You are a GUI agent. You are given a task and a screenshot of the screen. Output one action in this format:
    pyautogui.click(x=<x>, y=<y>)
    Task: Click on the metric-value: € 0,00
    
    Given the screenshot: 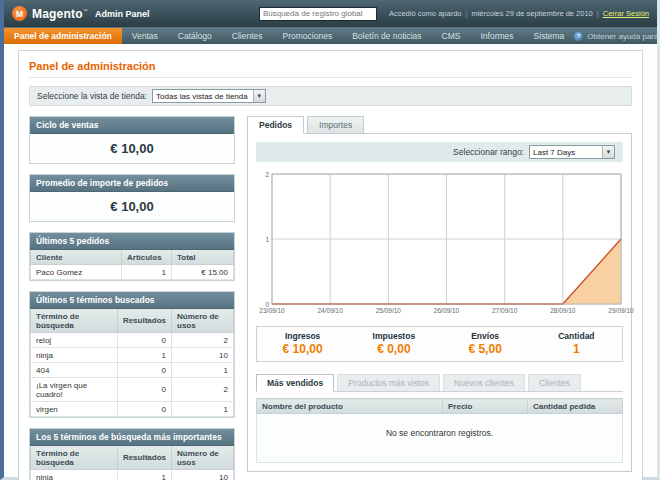 What is the action you would take?
    pyautogui.click(x=394, y=349)
    